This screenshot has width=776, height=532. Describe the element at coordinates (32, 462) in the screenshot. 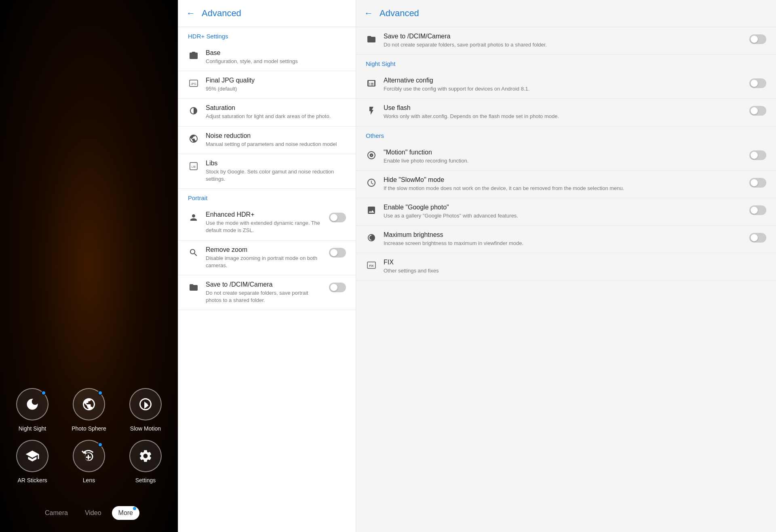

I see `mode-ar-stickers: AR Stickers` at that location.